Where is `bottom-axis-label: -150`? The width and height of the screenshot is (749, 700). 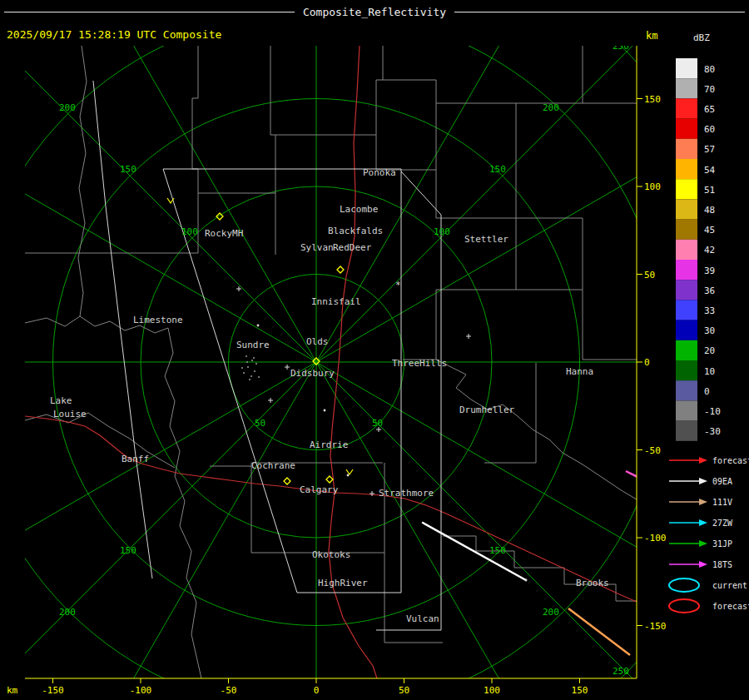 bottom-axis-label: -150 is located at coordinates (53, 691).